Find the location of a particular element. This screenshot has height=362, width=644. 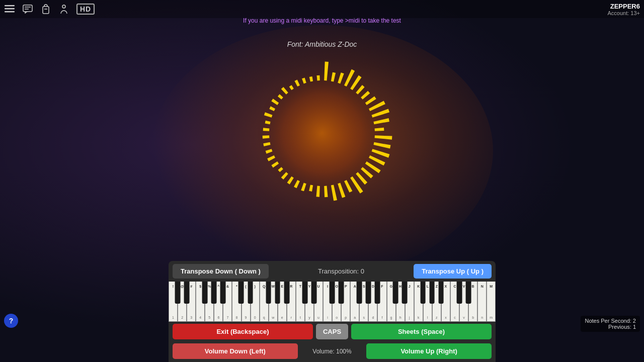

top-bar: HD ZEPPER6 Account: 13+ is located at coordinates (322, 9).